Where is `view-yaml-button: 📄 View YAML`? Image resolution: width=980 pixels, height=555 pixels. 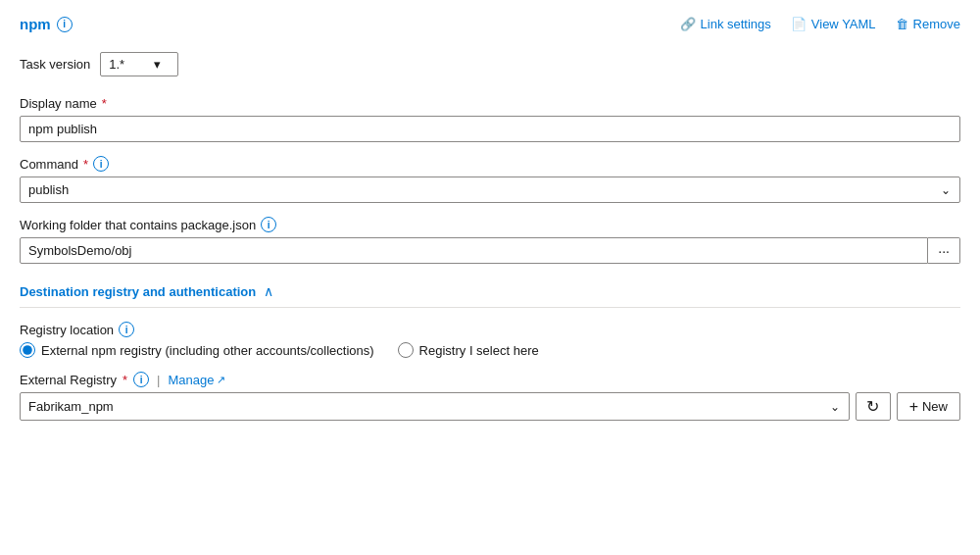
view-yaml-button: 📄 View YAML is located at coordinates (833, 24).